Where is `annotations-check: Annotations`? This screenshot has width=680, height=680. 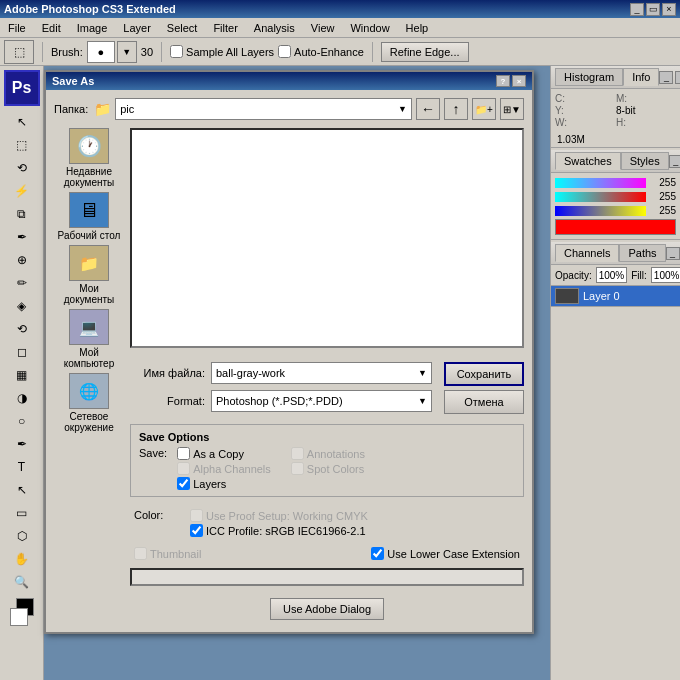
annotations-check: Annotations is located at coordinates (338, 454).